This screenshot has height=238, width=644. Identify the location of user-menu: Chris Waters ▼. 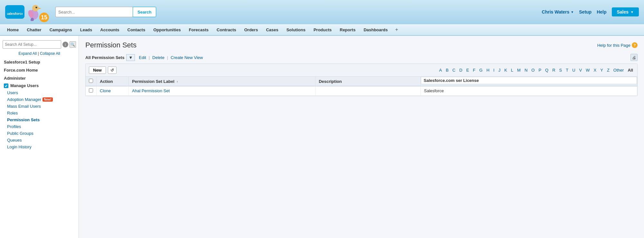
(558, 12).